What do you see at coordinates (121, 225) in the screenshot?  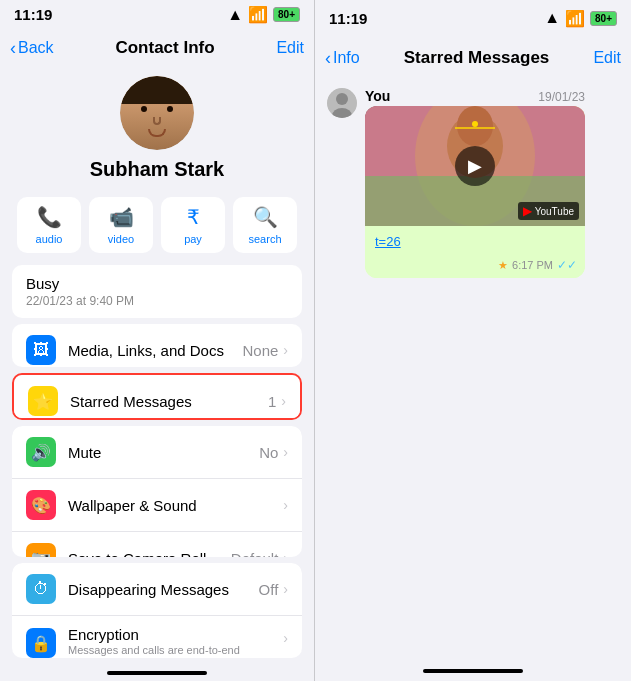 I see `video-button: 📹 video` at bounding box center [121, 225].